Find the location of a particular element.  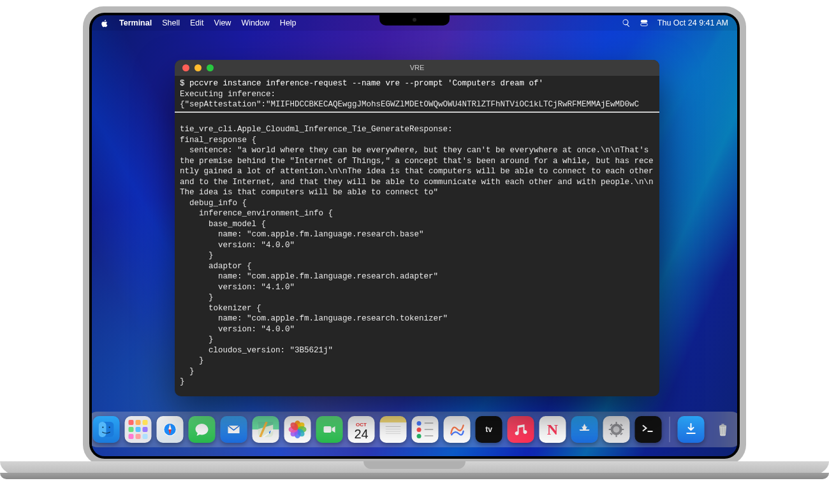

dock-trash is located at coordinates (723, 429).